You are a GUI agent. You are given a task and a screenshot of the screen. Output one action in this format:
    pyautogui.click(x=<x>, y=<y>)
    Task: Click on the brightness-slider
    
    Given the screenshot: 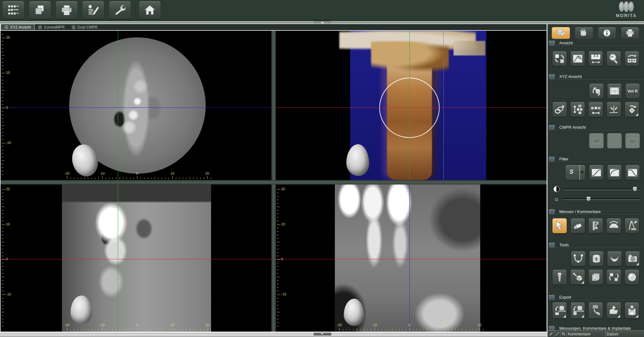 What is the action you would take?
    pyautogui.click(x=602, y=199)
    